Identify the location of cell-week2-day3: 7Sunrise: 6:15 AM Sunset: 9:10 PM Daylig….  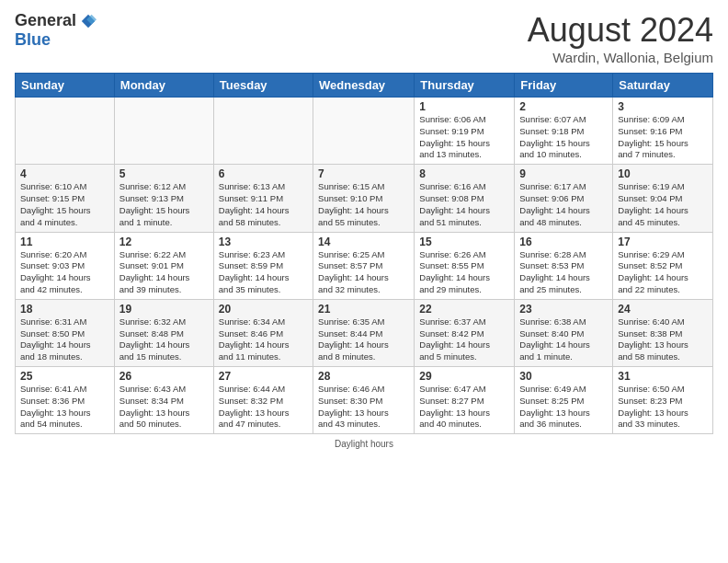
(364, 199).